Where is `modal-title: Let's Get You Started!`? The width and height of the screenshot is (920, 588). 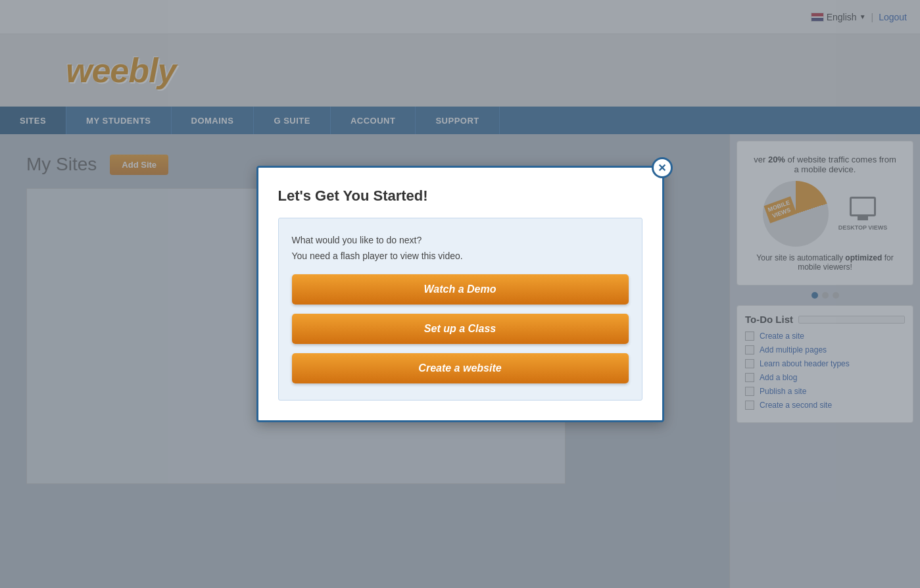 modal-title: Let's Get You Started! is located at coordinates (460, 196).